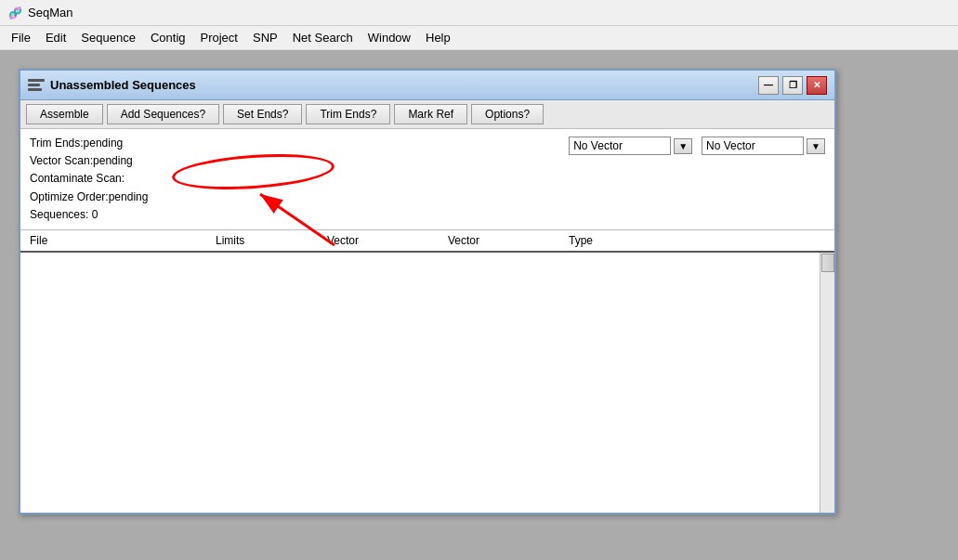 This screenshot has width=958, height=560. I want to click on table-header: File Limits Vector Vector Type, so click(427, 241).